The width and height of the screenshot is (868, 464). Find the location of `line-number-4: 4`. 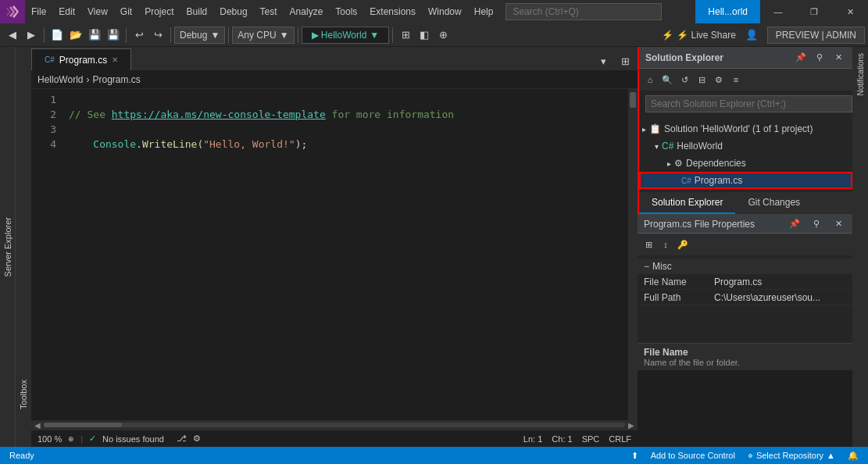

line-number-4: 4 is located at coordinates (45, 144).